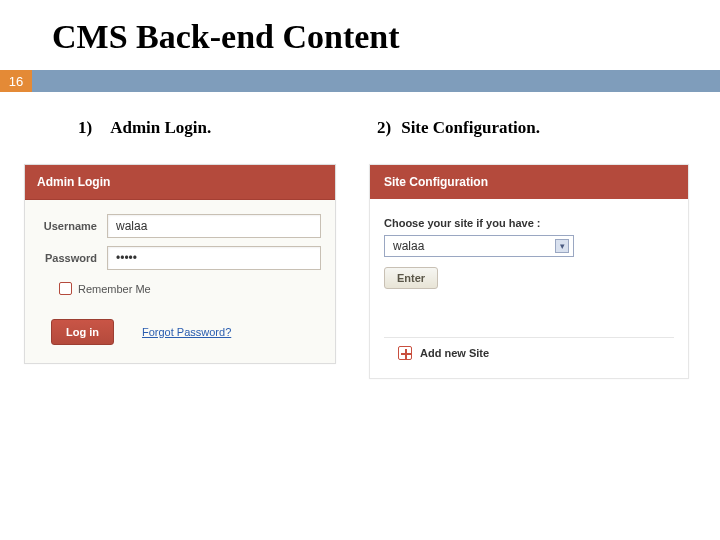  I want to click on admin-login-header: Admin Login, so click(180, 182).